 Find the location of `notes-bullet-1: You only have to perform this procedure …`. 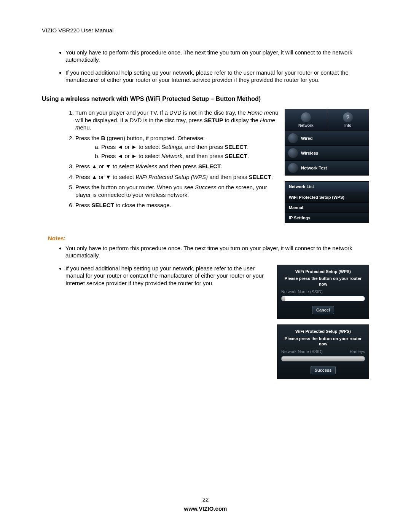

notes-bullet-1: You only have to perform this procedure … is located at coordinates (217, 252).